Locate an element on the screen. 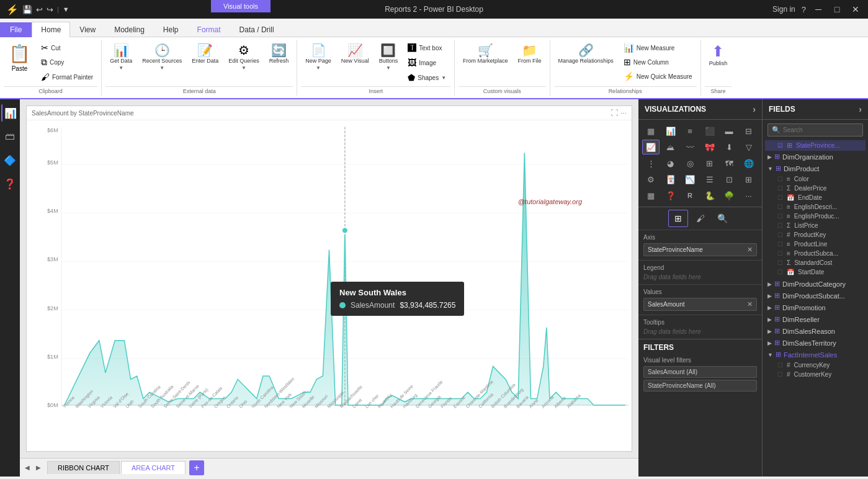  paste-button: 📋 Paste is located at coordinates (20, 58).